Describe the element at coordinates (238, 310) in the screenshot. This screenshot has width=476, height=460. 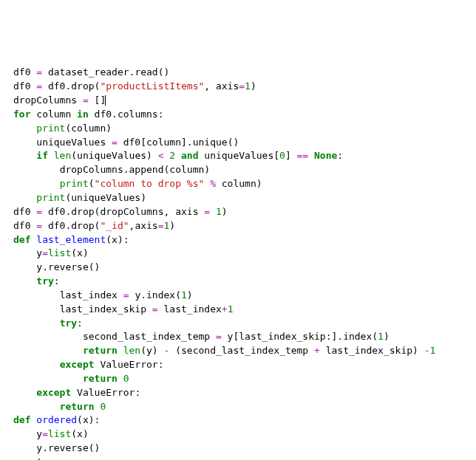
I see `code-line: last_index_skip = last_index+1` at that location.